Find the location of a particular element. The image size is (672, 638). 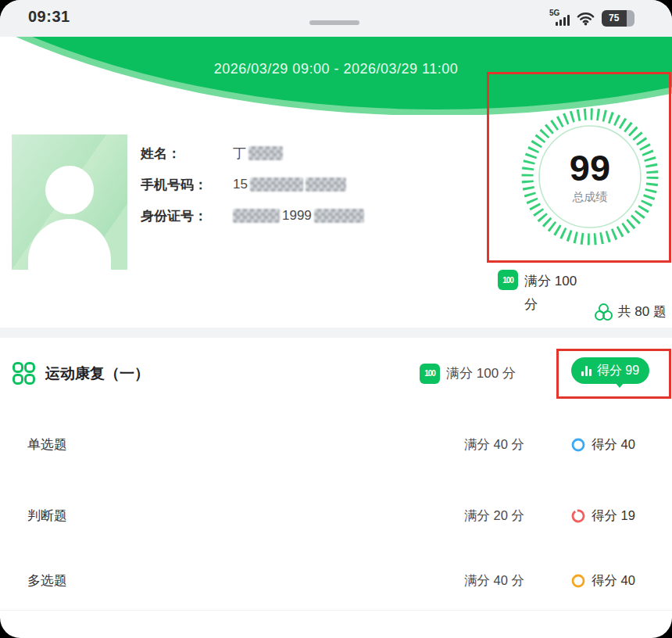

section-divider is located at coordinates (336, 333).